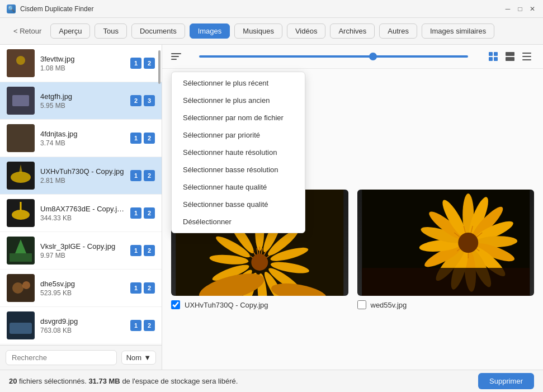 This screenshot has height=392, width=543. I want to click on dropdown-item-high-quality: Sélectionner haute qualité, so click(238, 187).